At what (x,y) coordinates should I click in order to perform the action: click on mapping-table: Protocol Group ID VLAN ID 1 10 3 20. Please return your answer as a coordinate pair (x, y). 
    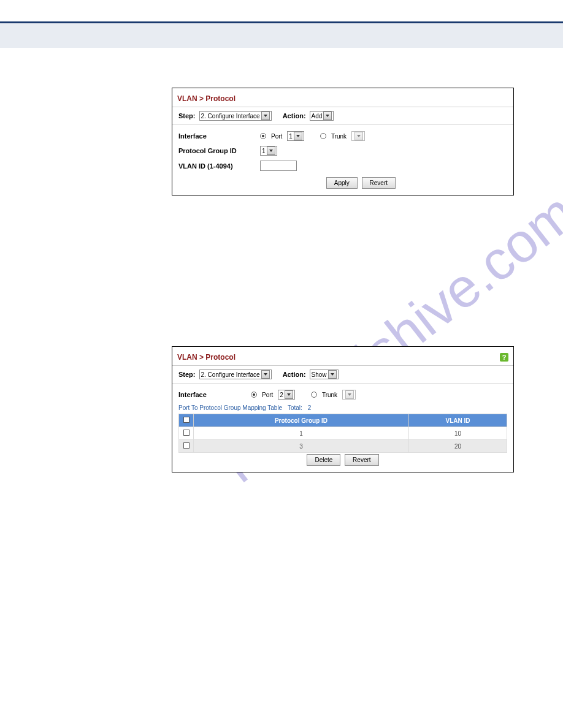
    Looking at the image, I should click on (343, 433).